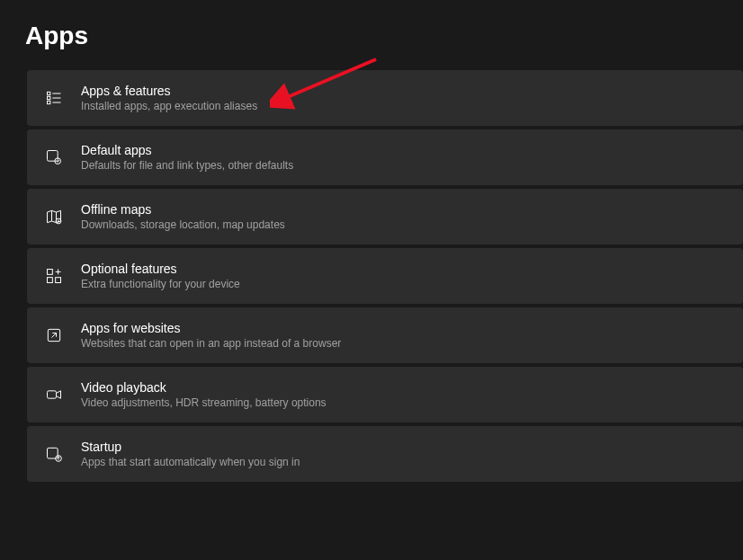 This screenshot has width=743, height=560. What do you see at coordinates (191, 447) in the screenshot?
I see `item-title: Startup` at bounding box center [191, 447].